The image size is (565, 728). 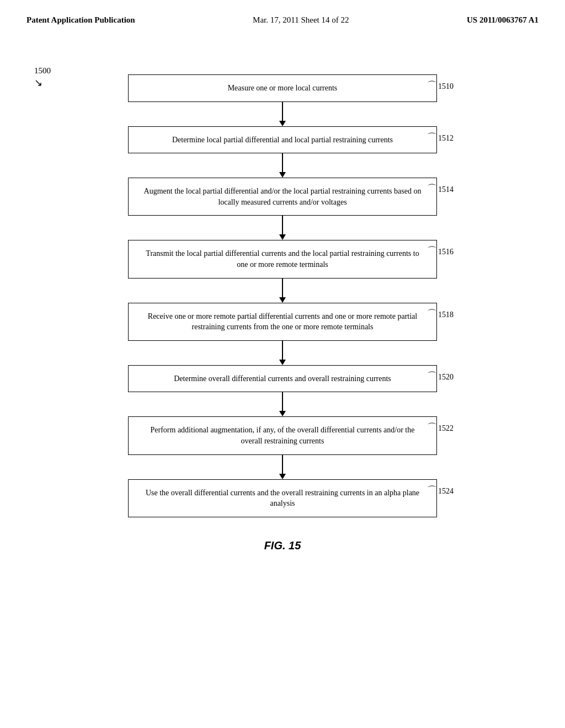 I want to click on step-1514-label: ⌒ 1514, so click(x=440, y=190).